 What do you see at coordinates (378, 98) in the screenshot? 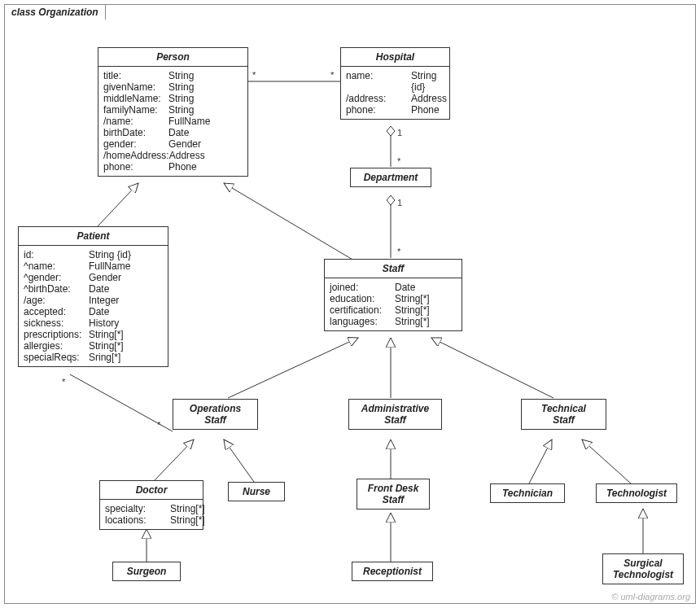
I see `attribute-name: /address:` at bounding box center [378, 98].